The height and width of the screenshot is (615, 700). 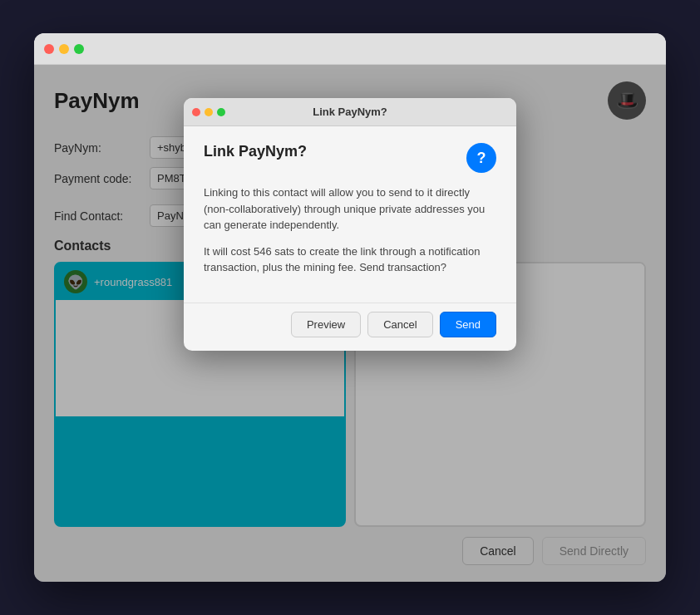 I want to click on dialog-body-text-2: It will cost 546 sats to create the link…, so click(x=350, y=259).